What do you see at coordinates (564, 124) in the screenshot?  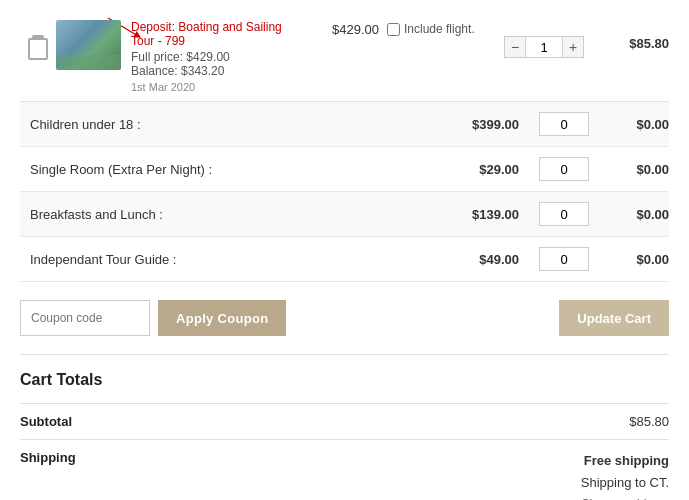 I see `extra-qty-children` at bounding box center [564, 124].